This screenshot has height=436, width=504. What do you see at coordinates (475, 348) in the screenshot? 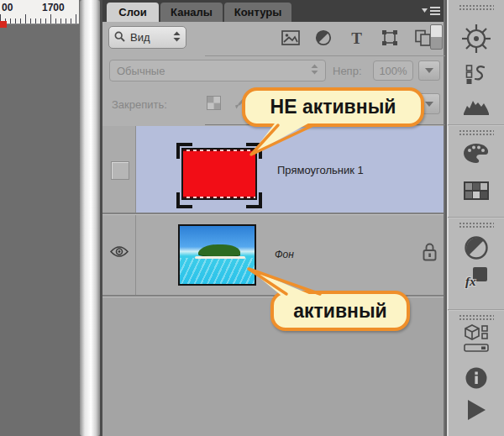
I see `timeline-icon` at bounding box center [475, 348].